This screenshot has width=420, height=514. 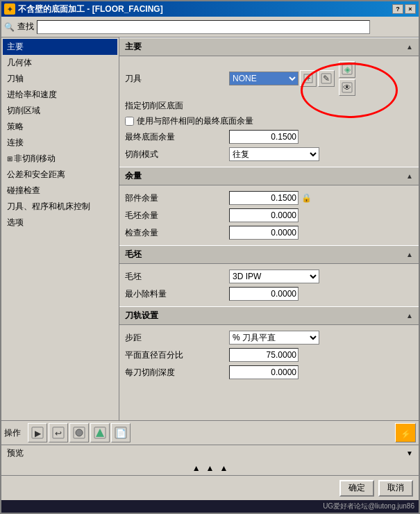 What do you see at coordinates (410, 176) in the screenshot?
I see `allowance-collapse: ▲` at bounding box center [410, 176].